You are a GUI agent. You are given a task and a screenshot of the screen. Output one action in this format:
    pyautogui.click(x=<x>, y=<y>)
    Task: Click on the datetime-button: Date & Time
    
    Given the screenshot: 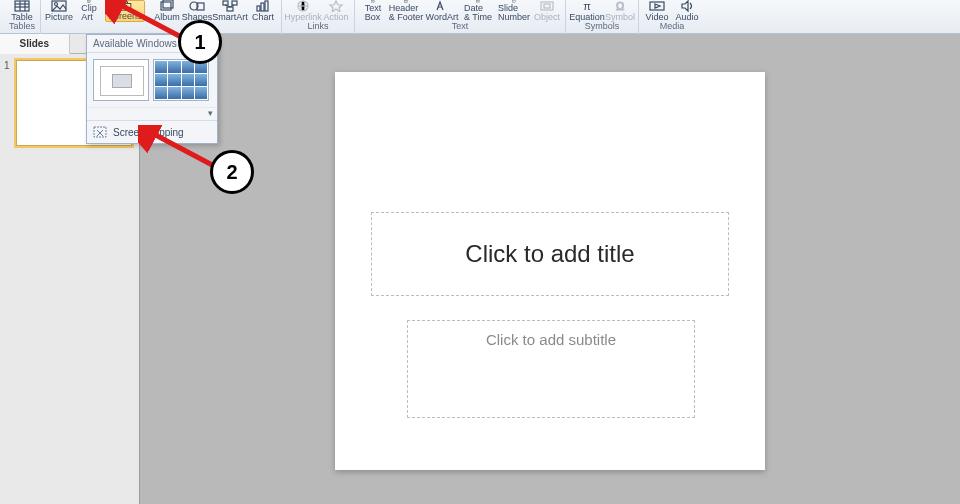 What is the action you would take?
    pyautogui.click(x=478, y=11)
    